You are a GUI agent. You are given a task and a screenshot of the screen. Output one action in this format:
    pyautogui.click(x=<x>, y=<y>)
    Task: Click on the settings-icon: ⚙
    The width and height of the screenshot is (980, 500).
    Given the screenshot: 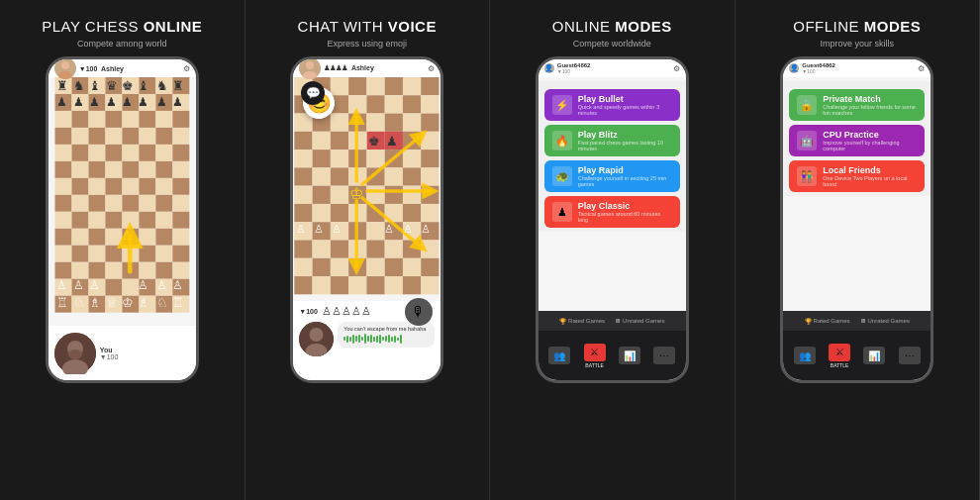 What is the action you would take?
    pyautogui.click(x=186, y=69)
    